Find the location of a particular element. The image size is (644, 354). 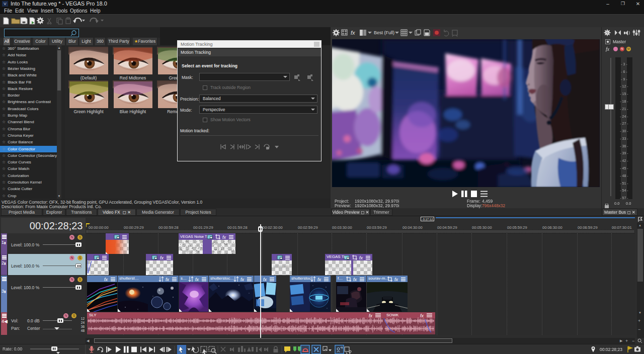

svg-text: Blue Highlight is located at coordinates (133, 112).